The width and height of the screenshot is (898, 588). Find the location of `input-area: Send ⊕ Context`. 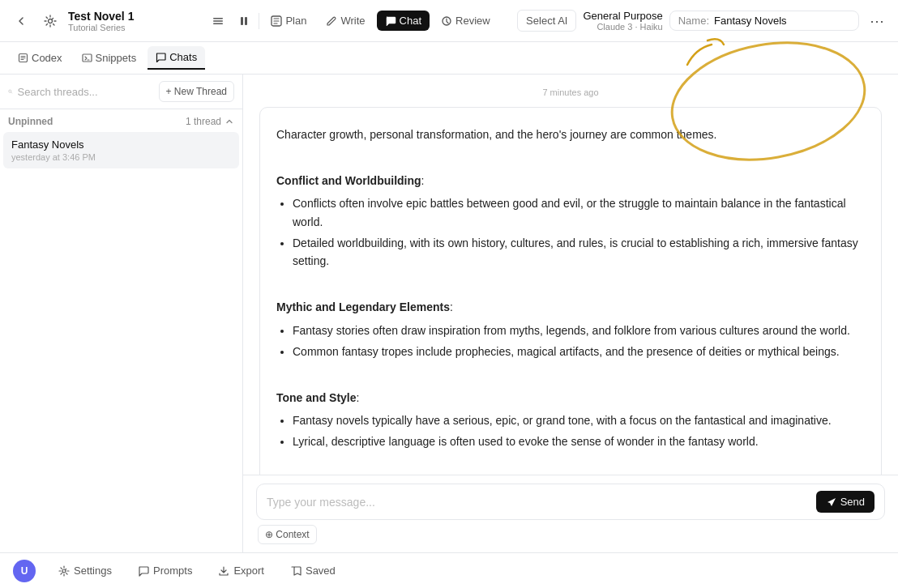

input-area: Send ⊕ Context is located at coordinates (571, 513).